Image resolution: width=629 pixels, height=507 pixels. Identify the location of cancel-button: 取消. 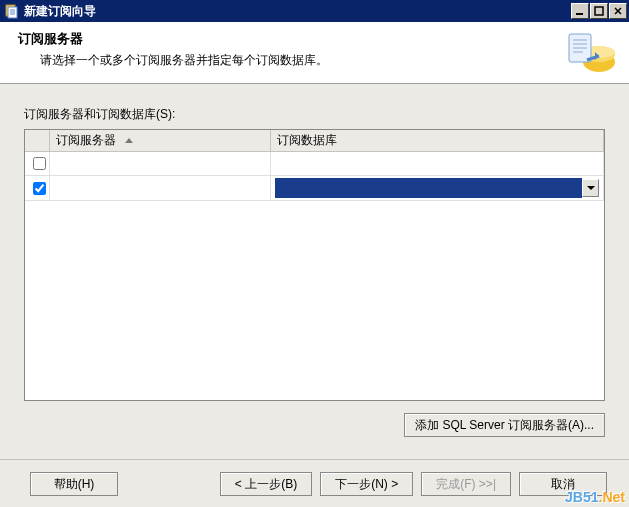
(563, 484).